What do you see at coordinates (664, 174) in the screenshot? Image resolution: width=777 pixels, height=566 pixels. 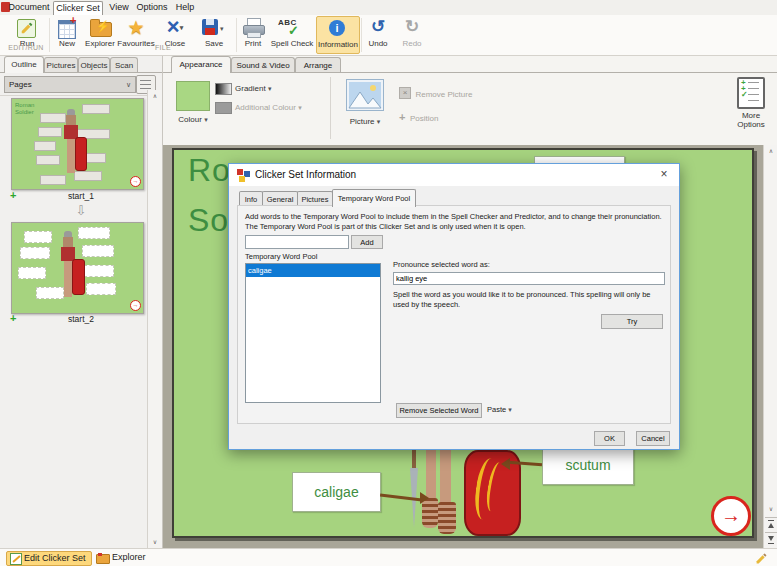 I see `close-icon: ×` at bounding box center [664, 174].